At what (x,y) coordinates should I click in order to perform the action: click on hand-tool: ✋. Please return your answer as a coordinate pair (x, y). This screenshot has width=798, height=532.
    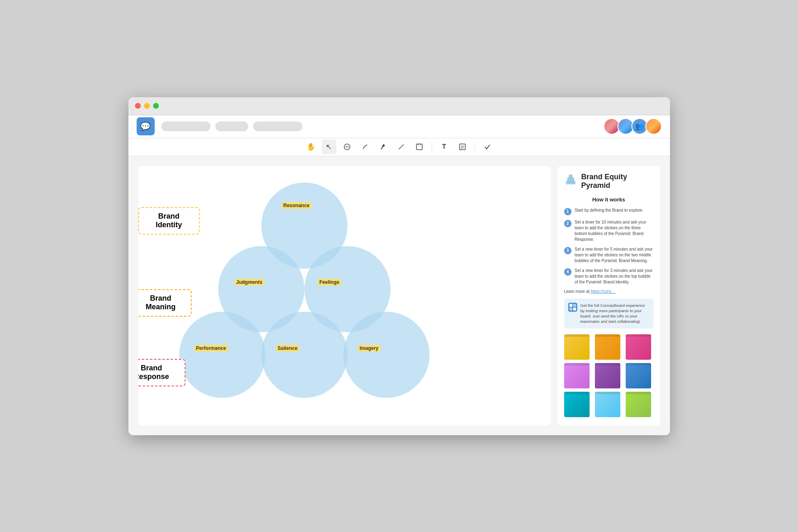
    Looking at the image, I should click on (311, 147).